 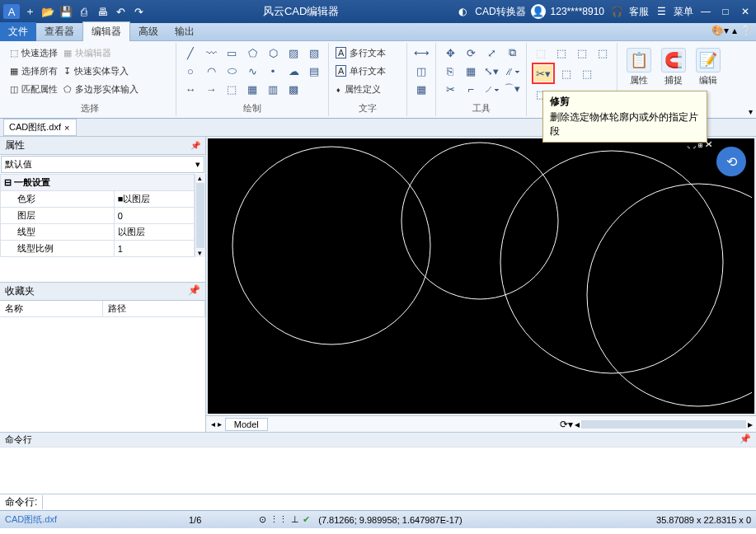 What do you see at coordinates (750, 112) in the screenshot?
I see `ribbon-expand-icon: ▾` at bounding box center [750, 112].